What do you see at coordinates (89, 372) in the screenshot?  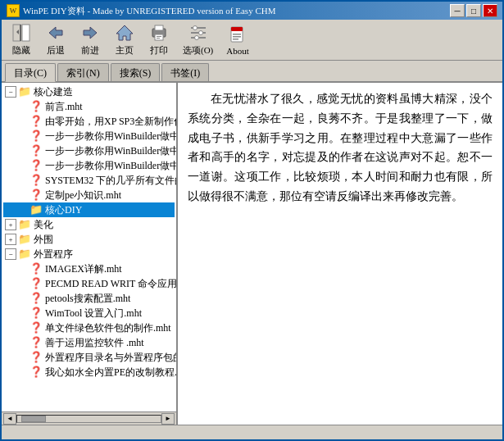 I see `list-item: ❓ 我心如水全内置PE的改制教程.mht` at bounding box center [89, 372].